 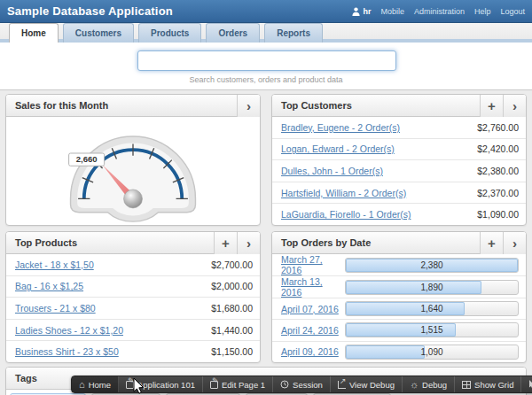 I want to click on panel-title-top-customers: Top Customers, so click(x=376, y=105).